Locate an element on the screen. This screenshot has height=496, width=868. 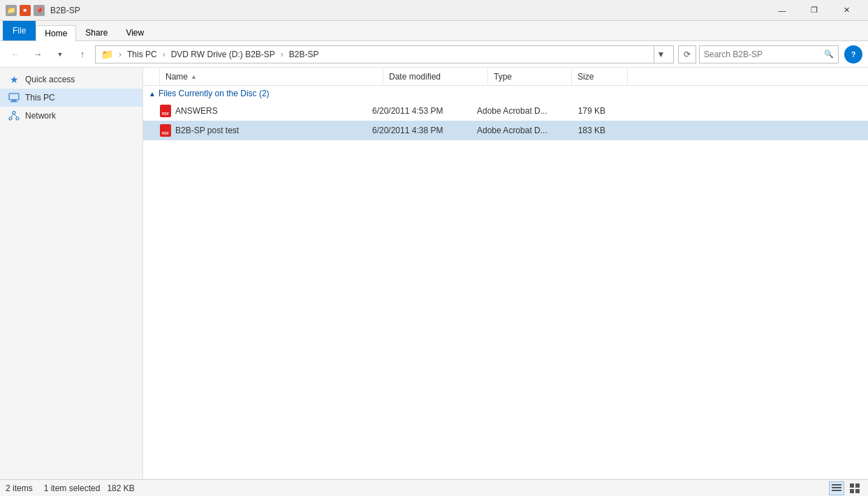
title-bar: 📁 ■ 📌 B2B-SP — ❐ ✕ is located at coordinates (434, 10).